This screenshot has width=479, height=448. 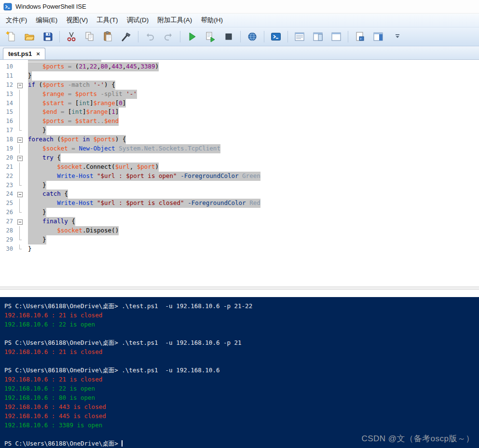 I want to click on editor-line: 18foreach ($port in $ports) {, so click(x=239, y=140).